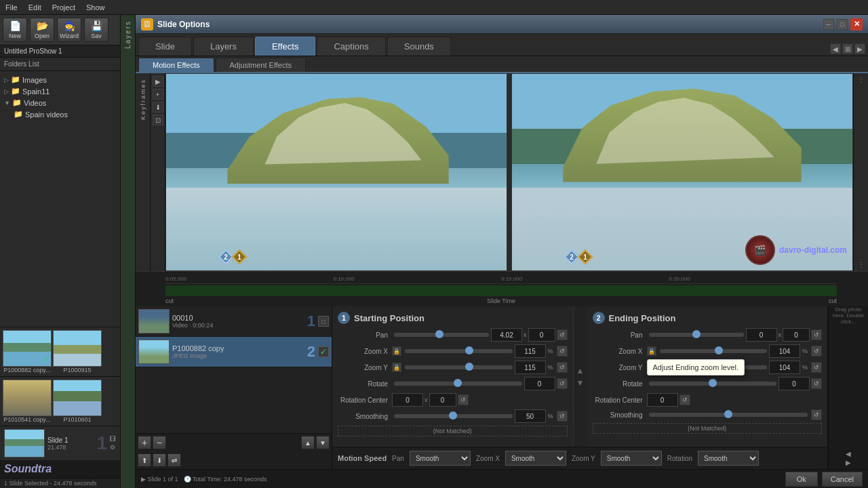  Describe the element at coordinates (835, 49) in the screenshot. I see `nav-prev-button: ◀` at that location.